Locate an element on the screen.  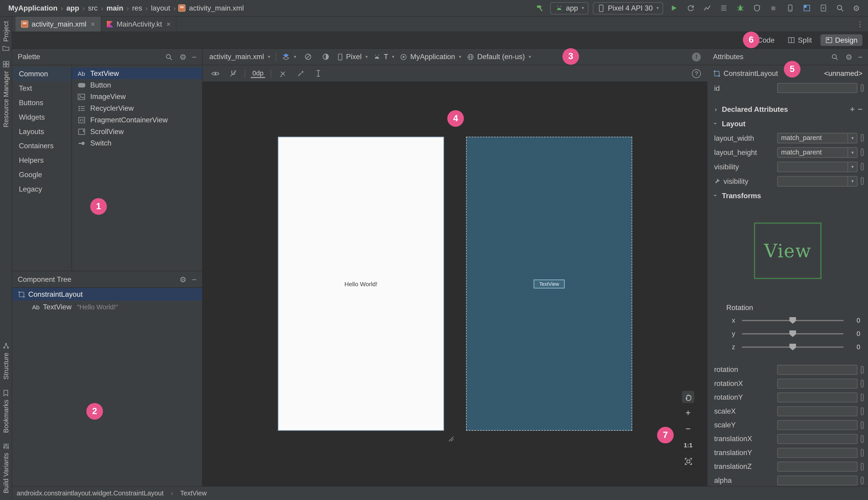
pan-hand-icon is located at coordinates (688, 397).